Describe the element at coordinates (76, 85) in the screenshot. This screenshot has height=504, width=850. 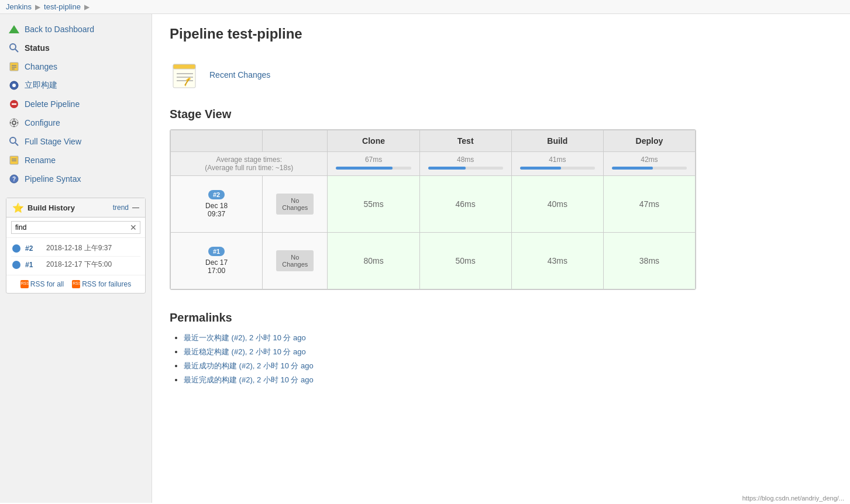
I see `sidebar-item-build-now: 立即构建` at that location.